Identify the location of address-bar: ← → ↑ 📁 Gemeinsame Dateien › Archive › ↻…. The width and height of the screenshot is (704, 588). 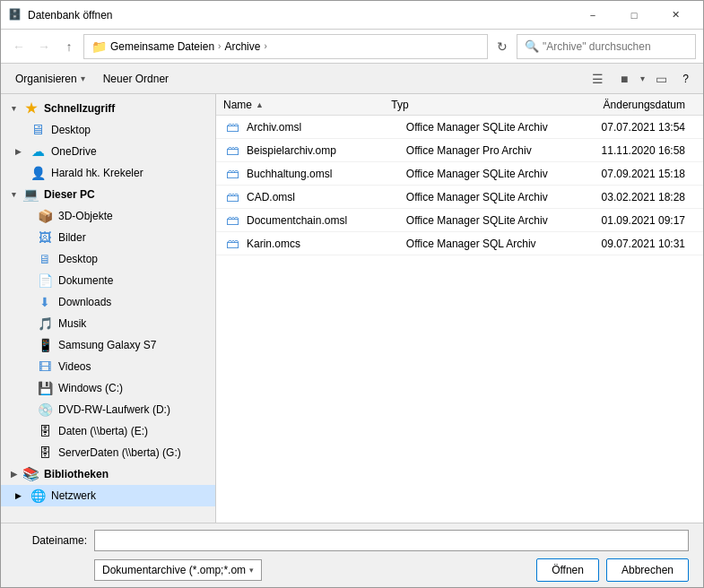
(352, 47).